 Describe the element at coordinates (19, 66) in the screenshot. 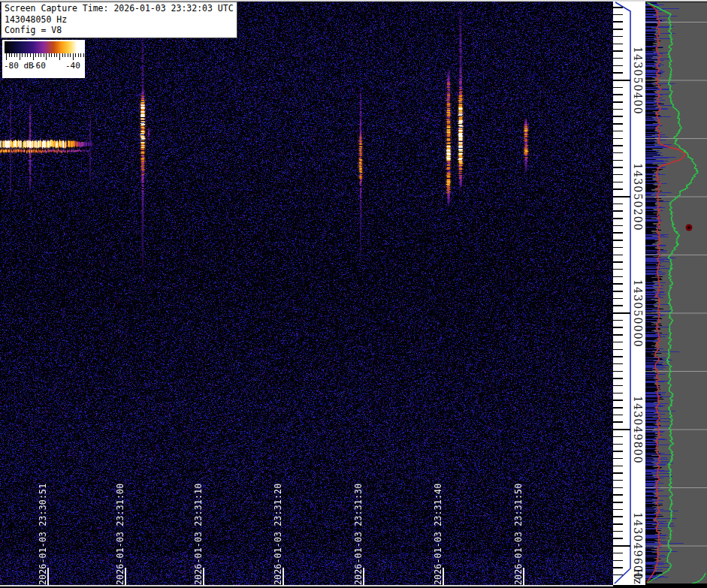

I see `db-label-80: -80 dB` at that location.